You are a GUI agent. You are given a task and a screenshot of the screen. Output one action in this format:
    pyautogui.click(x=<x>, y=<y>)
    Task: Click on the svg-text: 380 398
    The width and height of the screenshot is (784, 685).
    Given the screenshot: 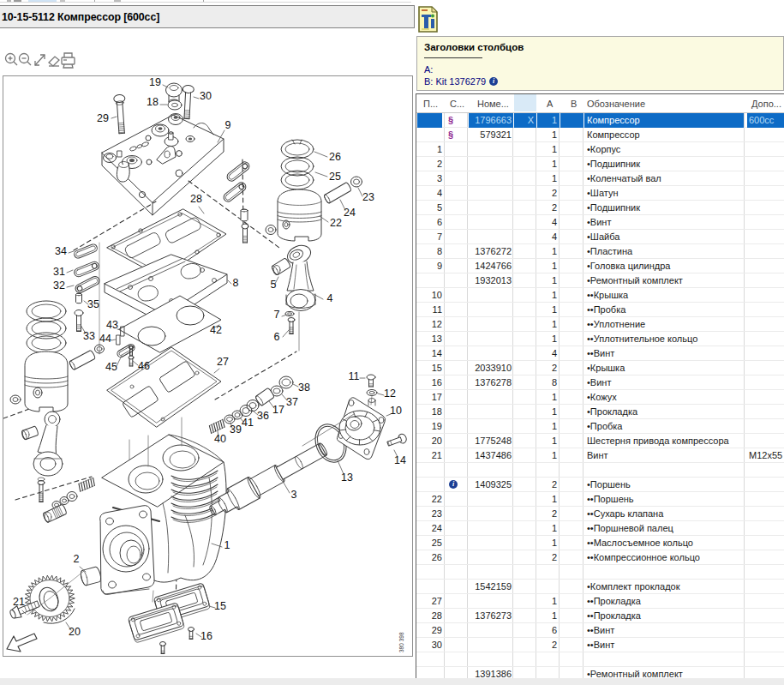 What is the action you would take?
    pyautogui.click(x=401, y=642)
    